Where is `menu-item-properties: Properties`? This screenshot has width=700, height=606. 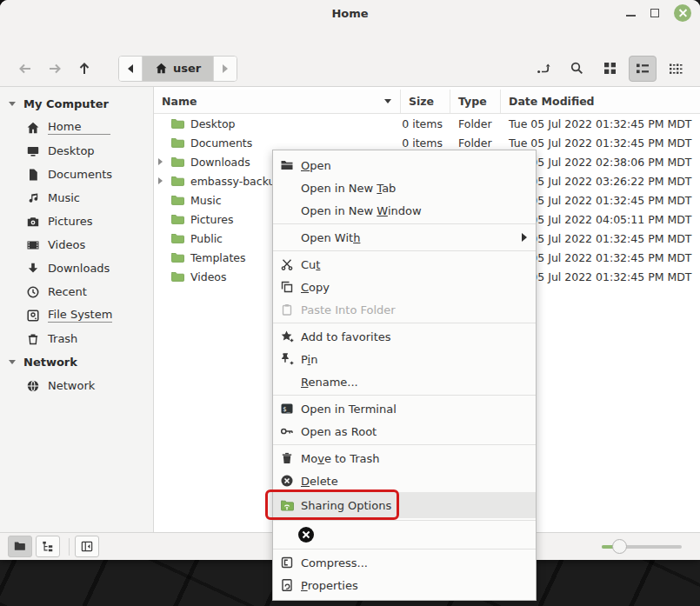 menu-item-properties: Properties is located at coordinates (404, 585).